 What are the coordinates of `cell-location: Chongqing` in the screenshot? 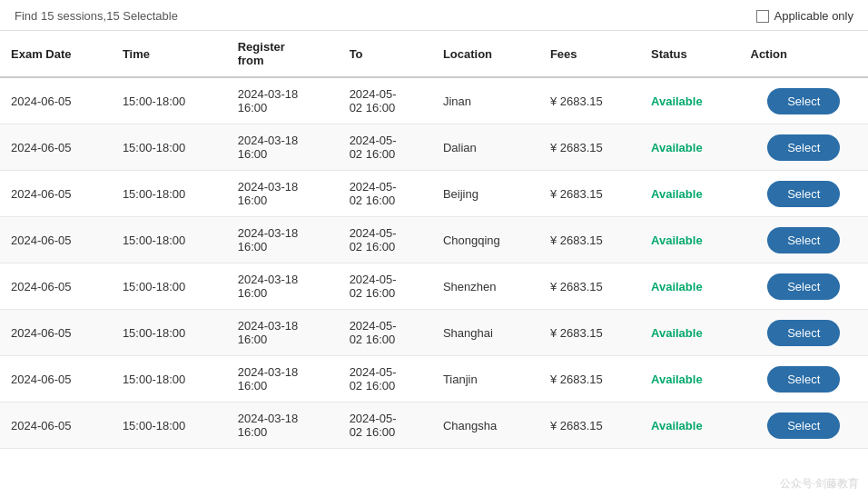 It's located at (486, 240).